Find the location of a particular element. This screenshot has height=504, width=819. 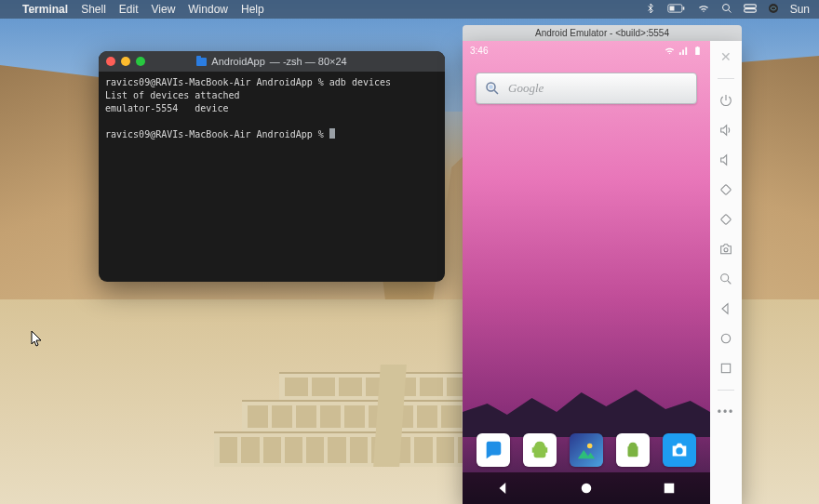

toolbar-overview-icon is located at coordinates (726, 368).